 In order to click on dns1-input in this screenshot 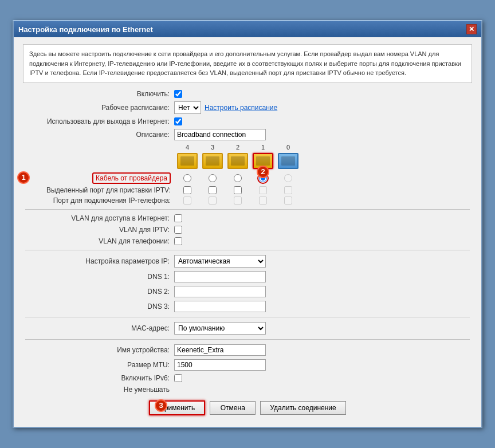, I will do `click(220, 277)`.